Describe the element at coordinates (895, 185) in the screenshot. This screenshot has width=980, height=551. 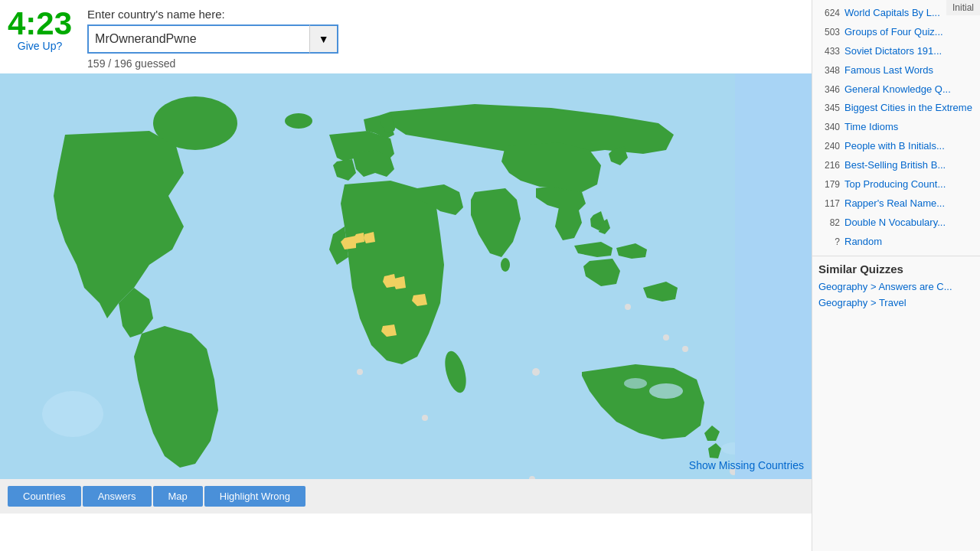
I see `quiz-link: Top Producing Count...` at that location.